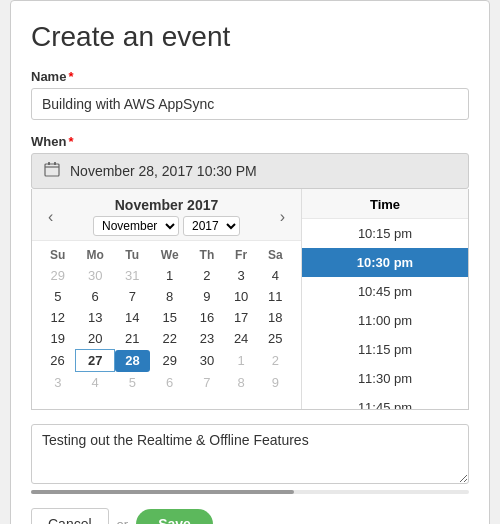  Describe the element at coordinates (170, 255) in the screenshot. I see `weekday-header-cell: We` at that location.